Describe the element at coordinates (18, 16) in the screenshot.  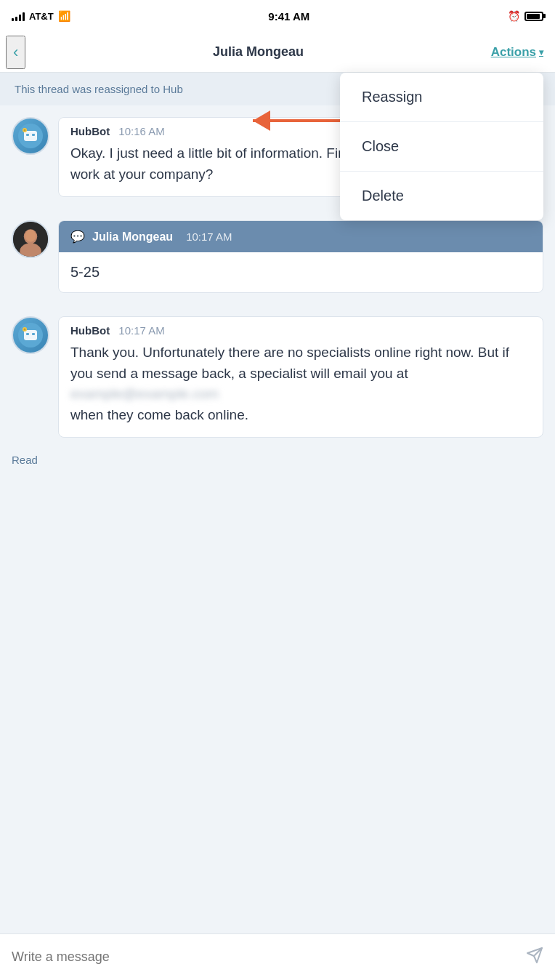
I see `signal-bars` at that location.